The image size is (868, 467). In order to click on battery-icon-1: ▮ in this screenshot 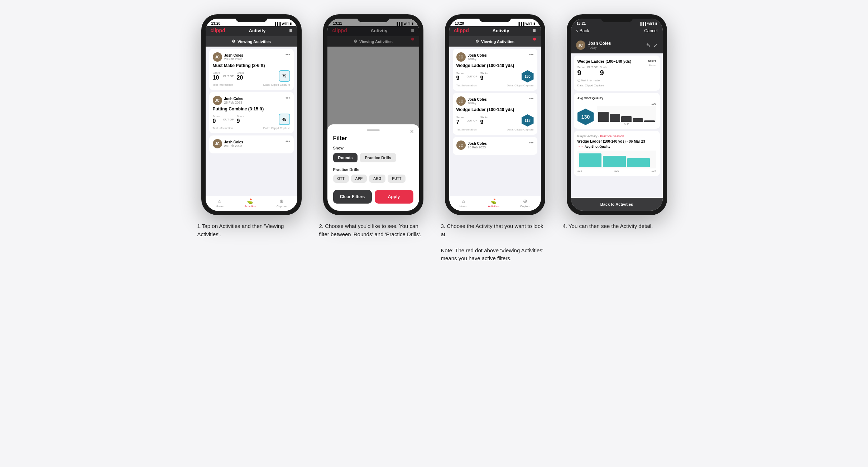, I will do `click(291, 24)`.